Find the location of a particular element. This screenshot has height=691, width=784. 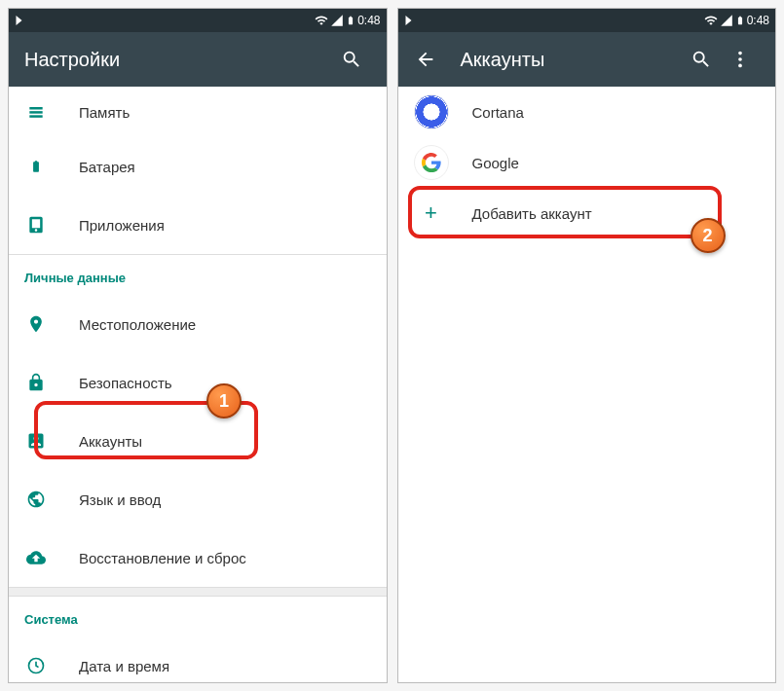

settings-label: Местоположение is located at coordinates (137, 325).